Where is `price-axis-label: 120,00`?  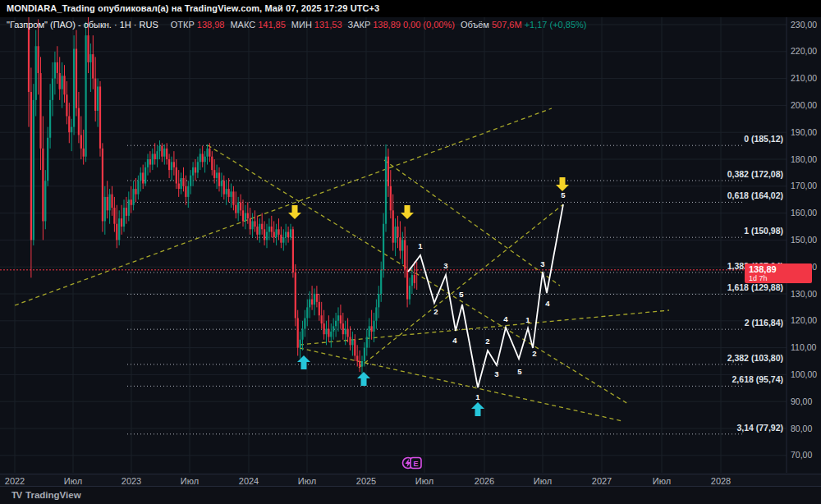
price-axis-label: 120,00 is located at coordinates (804, 320).